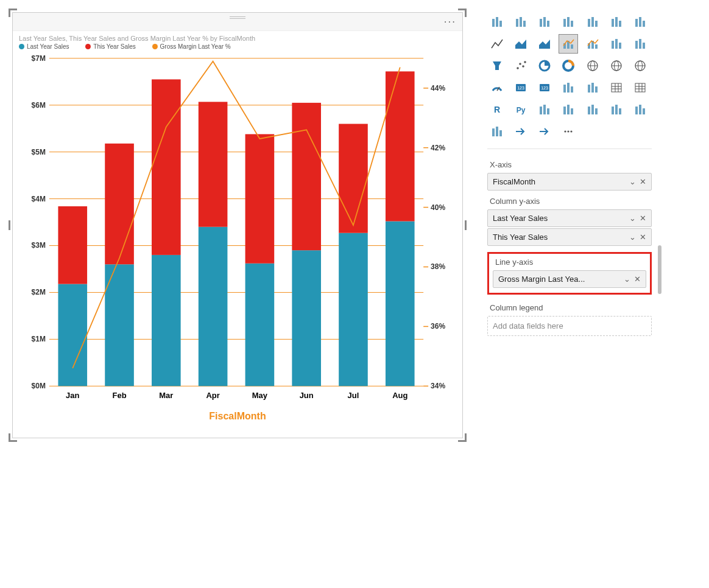  I want to click on viz-ribbon-icon, so click(616, 44).